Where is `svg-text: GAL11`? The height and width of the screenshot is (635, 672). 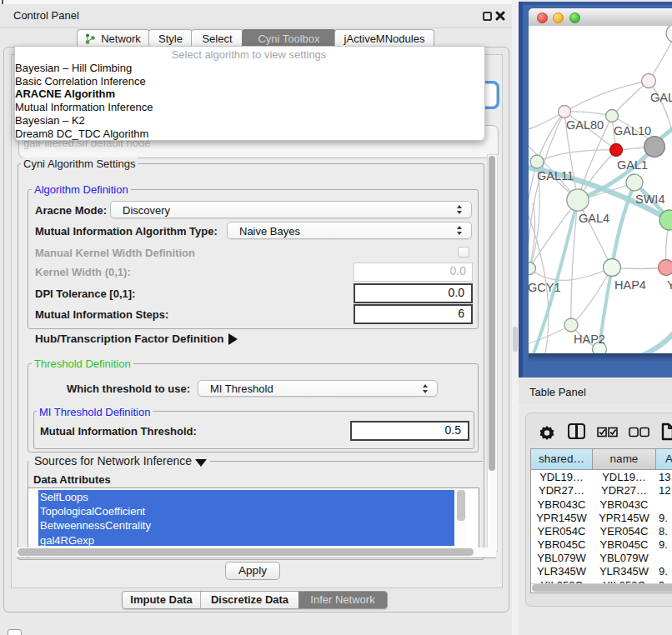 svg-text: GAL11 is located at coordinates (555, 176).